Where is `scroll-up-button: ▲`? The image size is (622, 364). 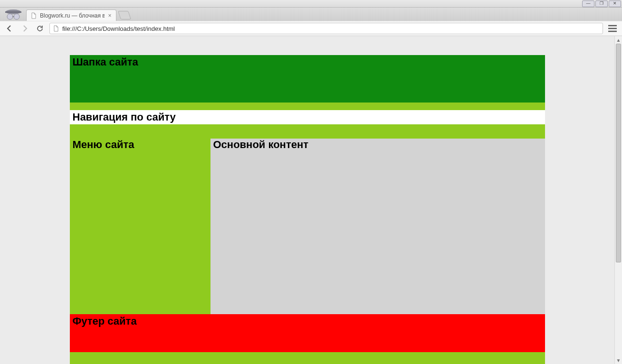 scroll-up-button: ▲ is located at coordinates (619, 40).